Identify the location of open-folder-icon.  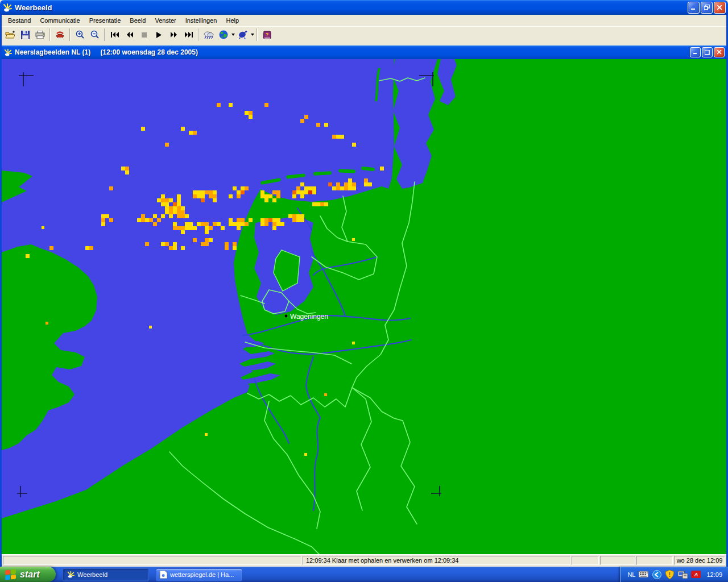
(10, 35).